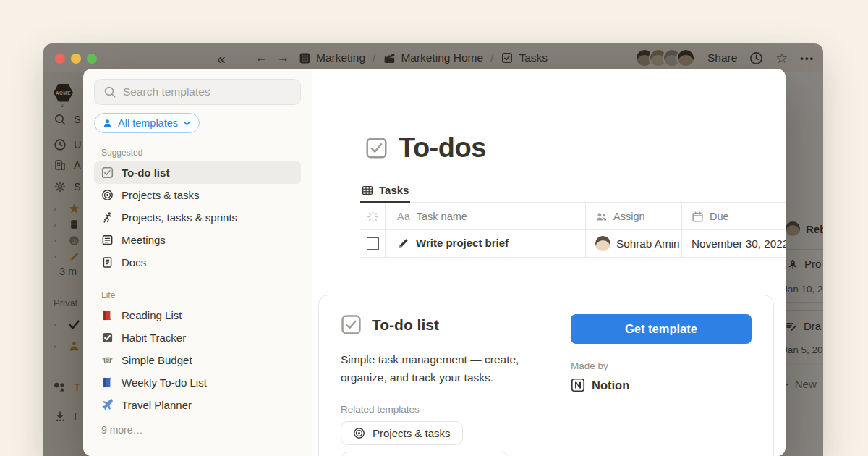 The image size is (868, 456). I want to click on template-item-label: Meetings, so click(143, 240).